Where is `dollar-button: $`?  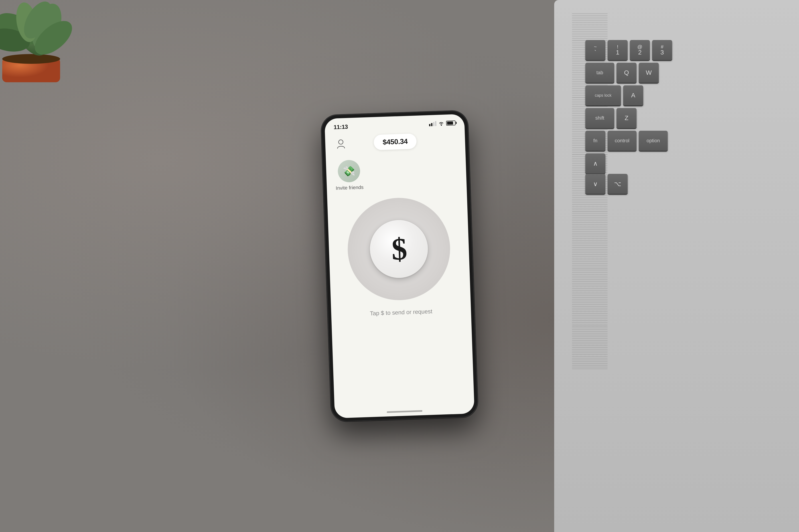
dollar-button: $ is located at coordinates (399, 249).